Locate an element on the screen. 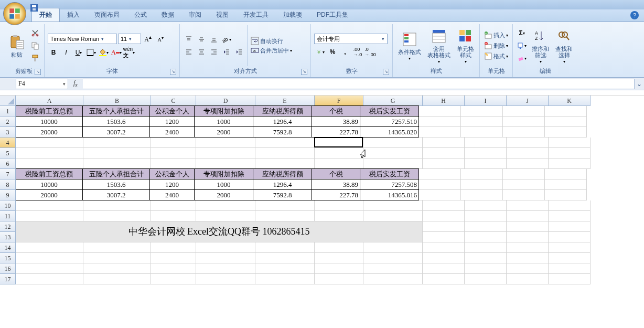 This screenshot has height=328, width=644. cell-A3: 20000 is located at coordinates (49, 132).